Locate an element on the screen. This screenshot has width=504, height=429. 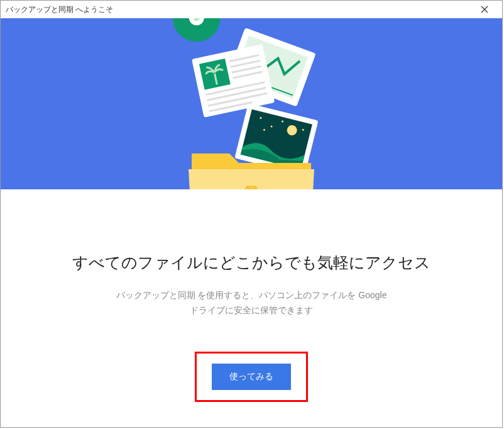
close-icon is located at coordinates (485, 9).